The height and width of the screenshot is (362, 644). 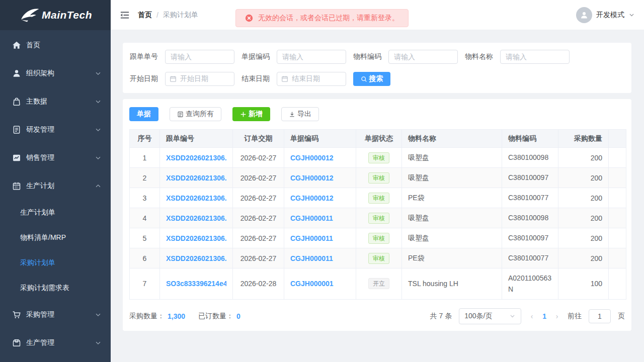 What do you see at coordinates (55, 45) in the screenshot?
I see `sidebar-item-首页: 首页` at bounding box center [55, 45].